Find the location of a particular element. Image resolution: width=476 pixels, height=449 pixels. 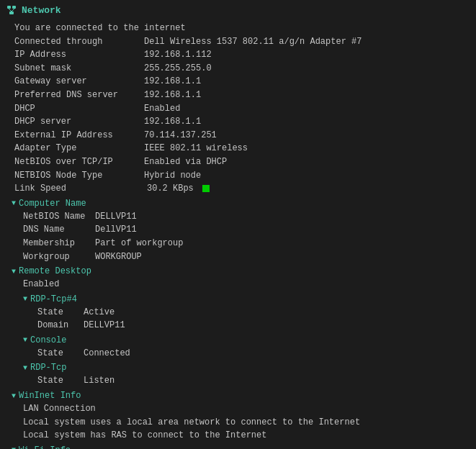

label-netbios-tcp: NetBIOS over TCP/IP is located at coordinates (79, 163).